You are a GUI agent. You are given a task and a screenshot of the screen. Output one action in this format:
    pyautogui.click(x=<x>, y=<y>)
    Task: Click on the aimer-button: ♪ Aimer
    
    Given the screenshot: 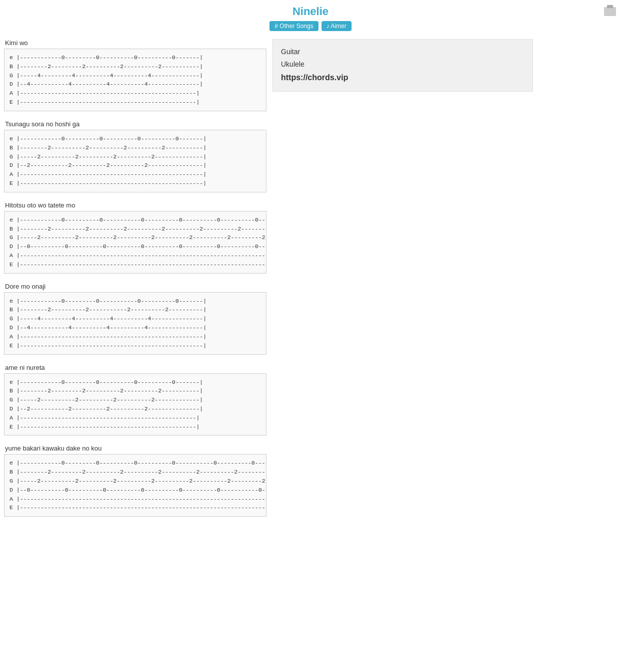 What is the action you would take?
    pyautogui.click(x=337, y=26)
    